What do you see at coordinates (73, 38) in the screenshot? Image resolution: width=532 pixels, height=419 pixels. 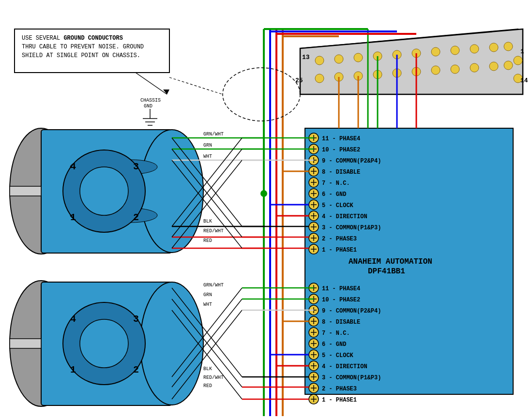 I see `svg-text: USE SEVERAL GROUND CONDUCTORS` at bounding box center [73, 38].